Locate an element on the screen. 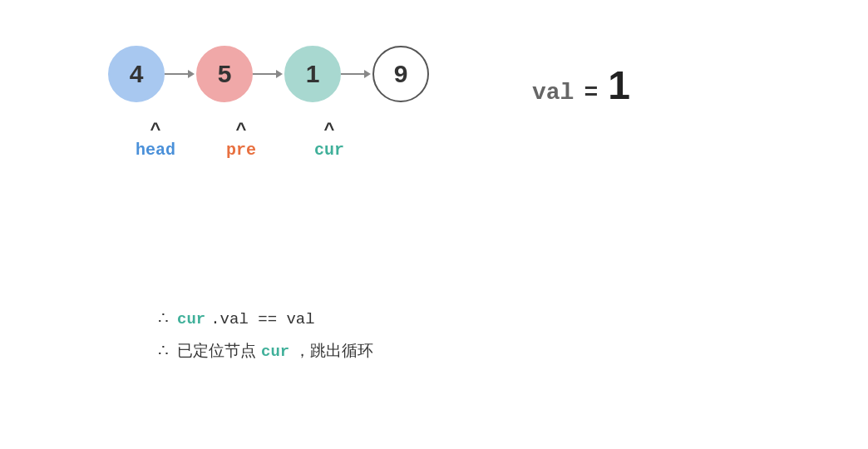 The width and height of the screenshot is (868, 449). caret-pre: ^ is located at coordinates (241, 130).